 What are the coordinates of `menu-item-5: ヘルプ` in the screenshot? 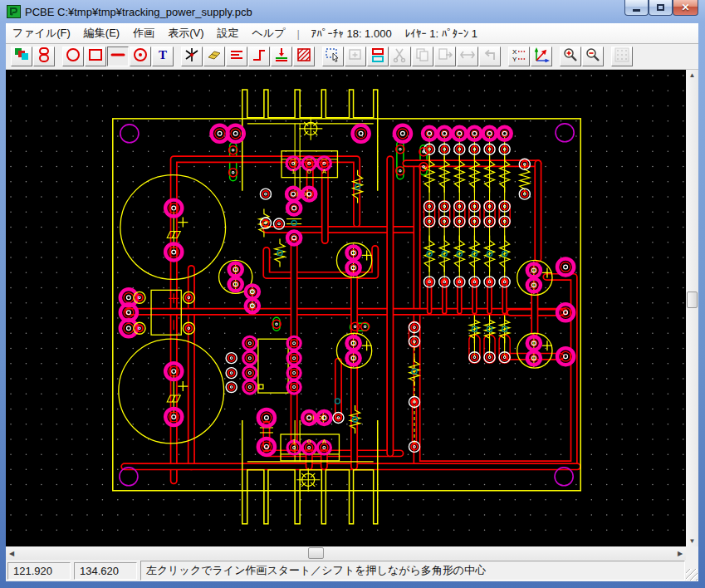 It's located at (269, 33).